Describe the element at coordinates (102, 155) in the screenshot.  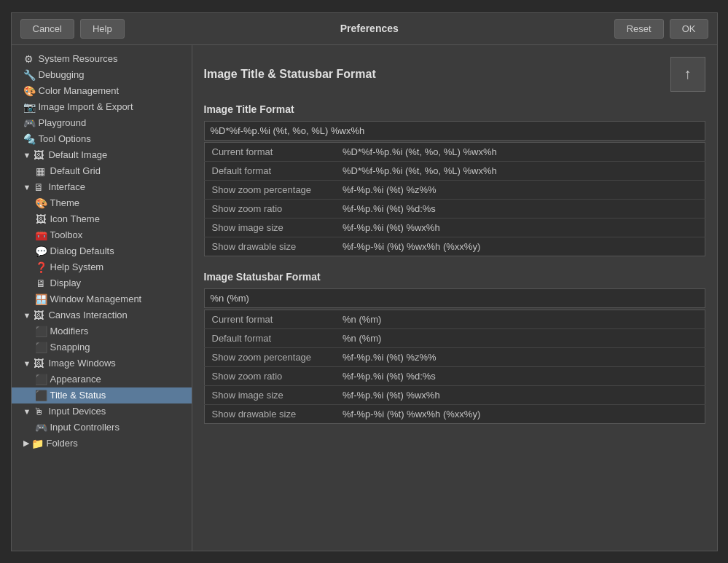
I see `sidebar-item-default-image: ▼ 🖼Default Image` at that location.